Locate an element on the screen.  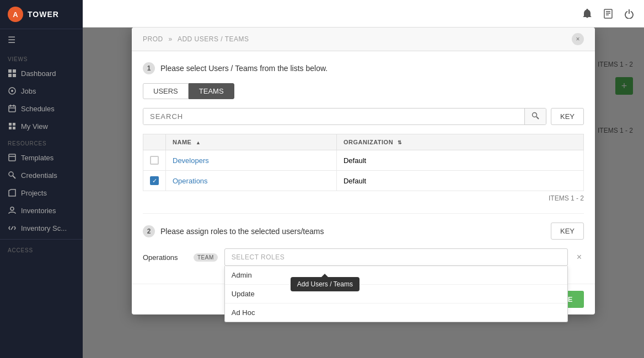
sidebar: A TOWER ☰ VIEWS Dashboard Jobs Schedules… is located at coordinates (41, 179).